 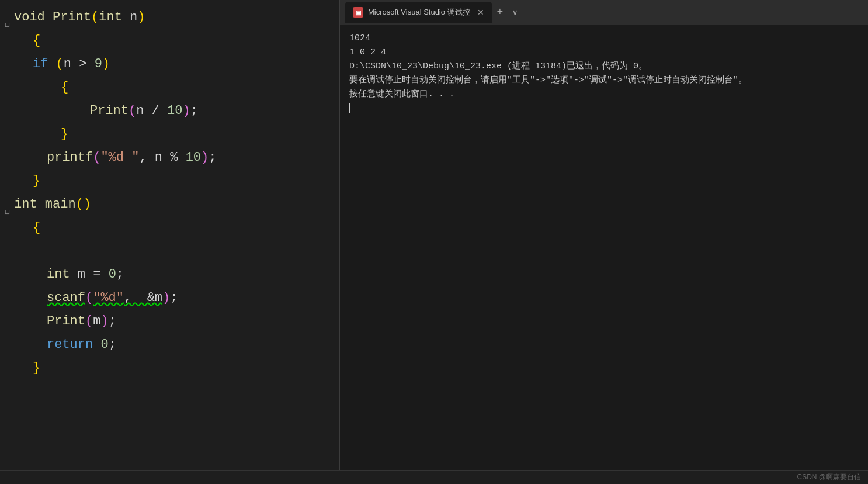 What do you see at coordinates (418, 12) in the screenshot?
I see `terminal-tab: ▣ Microsoft Visual Studio 调试控 ✕` at bounding box center [418, 12].